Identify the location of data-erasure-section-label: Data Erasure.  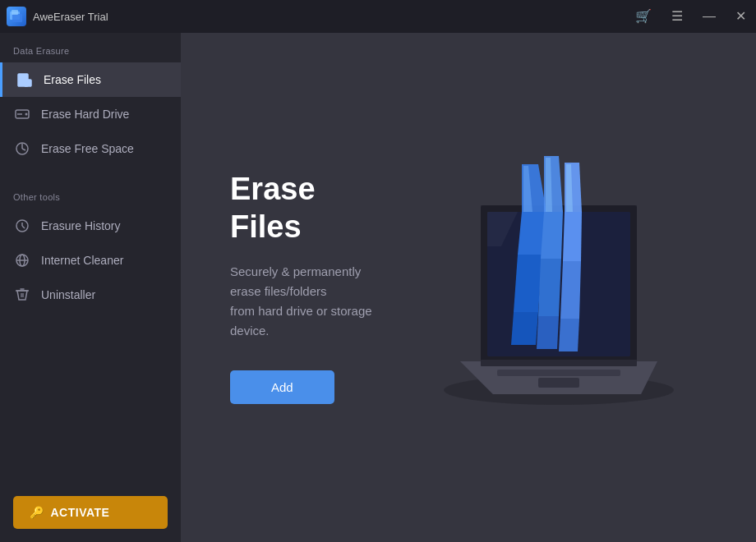
(90, 48).